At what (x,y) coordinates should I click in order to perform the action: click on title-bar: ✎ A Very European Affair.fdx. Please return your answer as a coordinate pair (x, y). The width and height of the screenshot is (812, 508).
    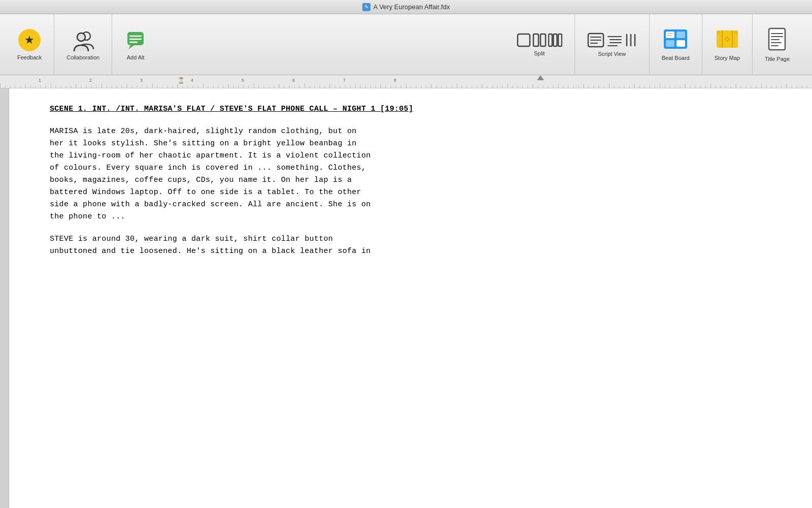
    Looking at the image, I should click on (406, 7).